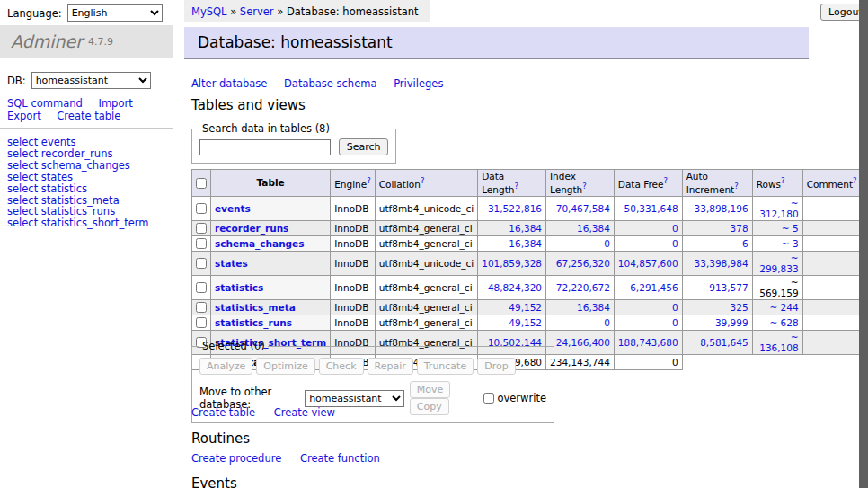  What do you see at coordinates (232, 263) in the screenshot?
I see `table-name-link-states: states` at bounding box center [232, 263].